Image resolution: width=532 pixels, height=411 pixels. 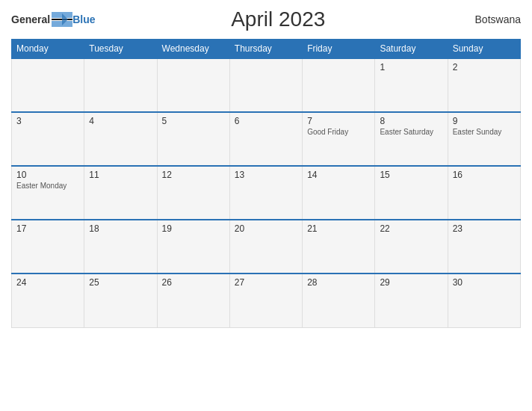 I want to click on calendar-cell: 20, so click(x=266, y=247).